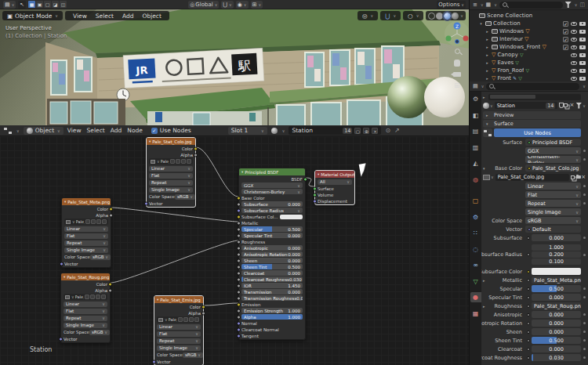  What do you see at coordinates (248, 131) in the screenshot?
I see `slot-dropdown: Slot 1 ∨` at bounding box center [248, 131].